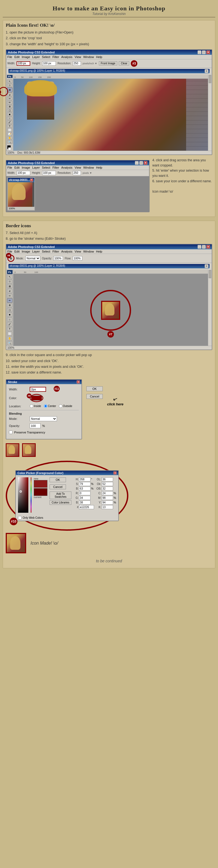 The width and height of the screenshot is (218, 868). What do you see at coordinates (46, 251) in the screenshot?
I see `menu-select-3: Select` at bounding box center [46, 251].